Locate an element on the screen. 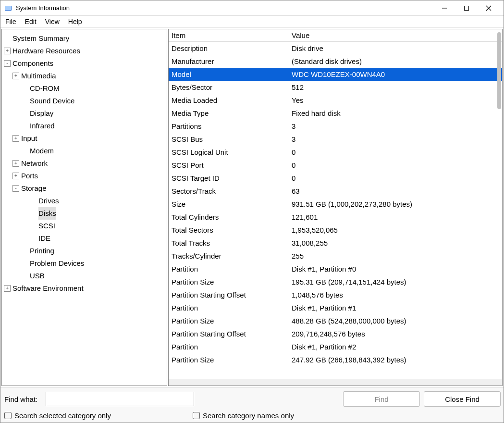  detail-row: Bytes/Sector512 is located at coordinates (335, 87).